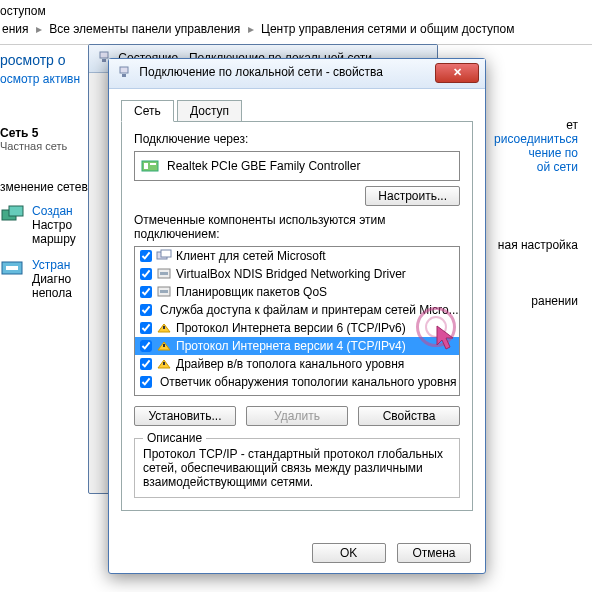 This screenshot has width=592, height=592. Describe the element at coordinates (297, 468) in the screenshot. I see `description-group: Описание Протокол TCP/IP - стандартный п…` at that location.